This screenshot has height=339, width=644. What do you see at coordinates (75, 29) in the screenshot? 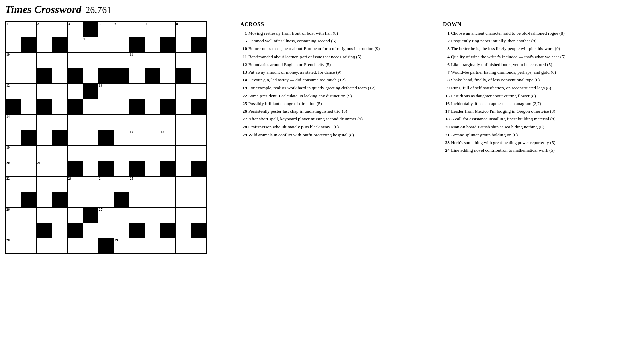
I see `grid-cell: 3` at bounding box center [75, 29].